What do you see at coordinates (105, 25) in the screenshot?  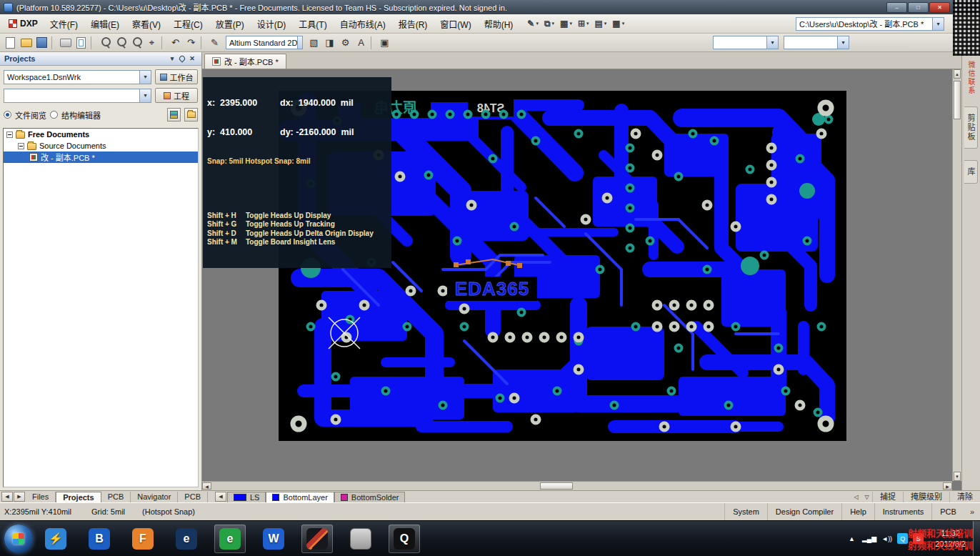 I see `menu-item: 编辑(E)` at bounding box center [105, 25].